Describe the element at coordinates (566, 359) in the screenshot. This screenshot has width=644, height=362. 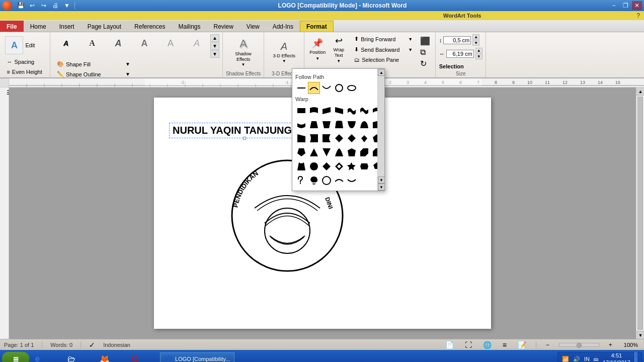
I see `network-icon: 📶` at that location.